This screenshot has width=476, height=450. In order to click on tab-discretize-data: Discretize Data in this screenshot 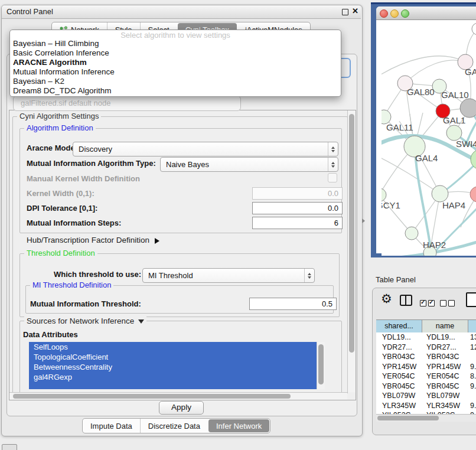, I will do `click(174, 426)`.